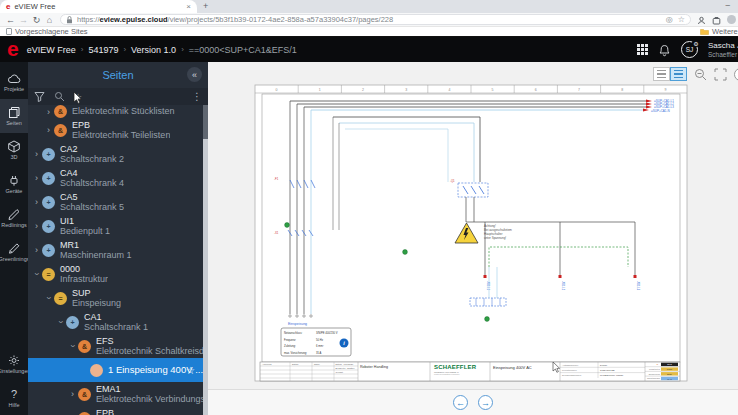 This screenshot has height=415, width=738. I want to click on toolbar-extra-button, so click(736, 74).